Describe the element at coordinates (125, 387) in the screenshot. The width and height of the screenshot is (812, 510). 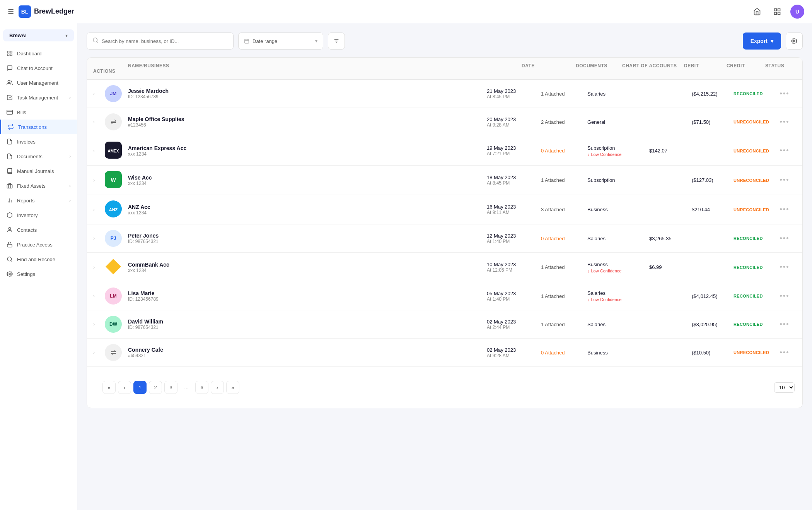
I see `prev-page-button: ‹` at that location.